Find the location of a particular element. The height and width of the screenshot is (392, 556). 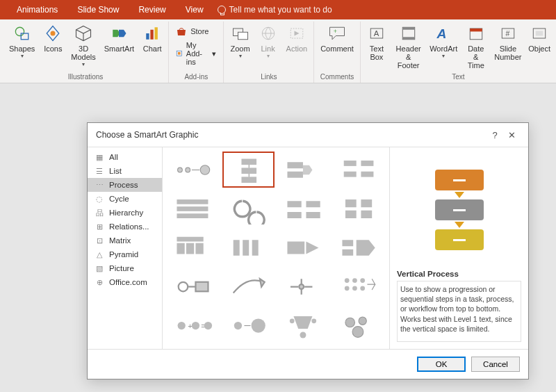

category-relations: ⊞Relations... is located at coordinates (125, 227).